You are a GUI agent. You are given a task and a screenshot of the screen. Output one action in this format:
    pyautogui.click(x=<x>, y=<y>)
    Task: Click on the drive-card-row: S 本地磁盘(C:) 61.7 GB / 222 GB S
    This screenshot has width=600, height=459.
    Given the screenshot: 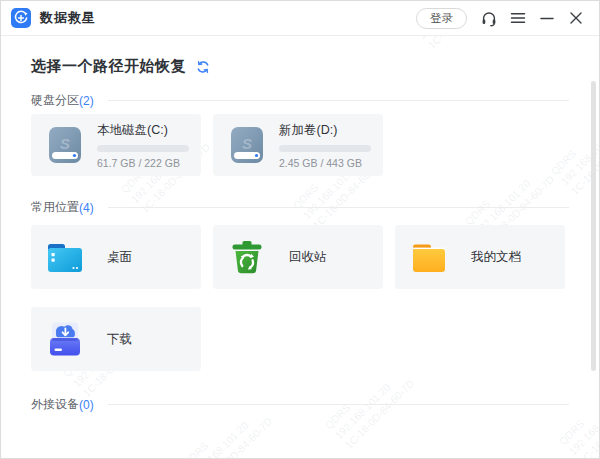 What is the action you would take?
    pyautogui.click(x=207, y=145)
    